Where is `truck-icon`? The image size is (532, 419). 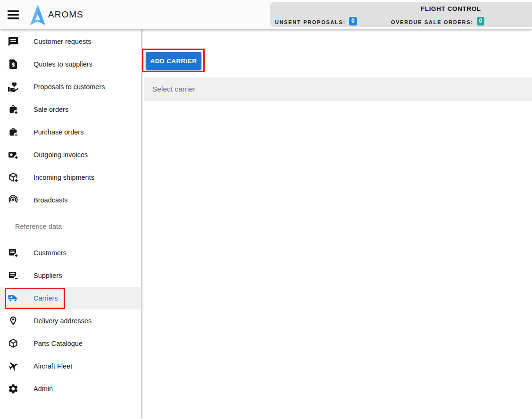 truck-icon is located at coordinates (13, 298).